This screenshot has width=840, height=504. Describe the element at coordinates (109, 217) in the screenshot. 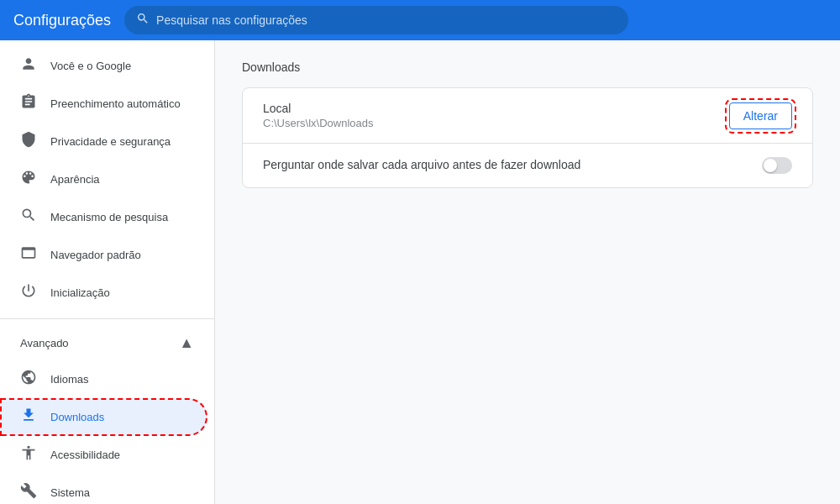

I see `sidebar-label-mecanismo: Mecanismo de pesquisa` at that location.